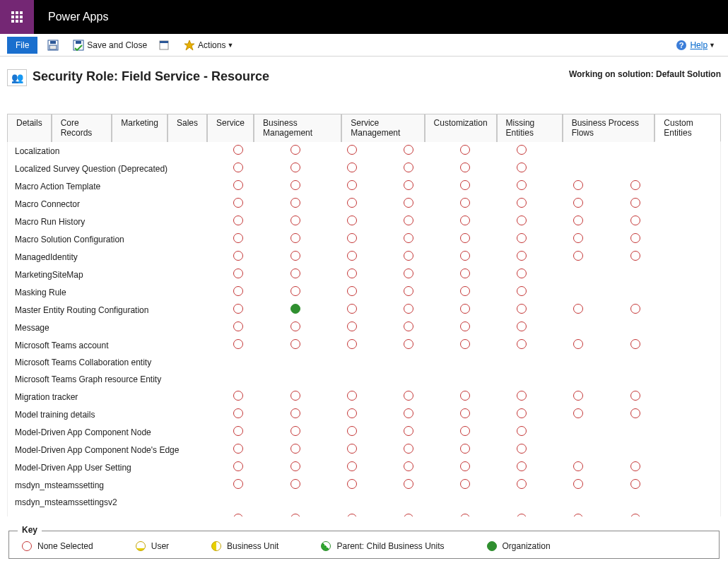 This screenshot has width=728, height=585. What do you see at coordinates (82, 128) in the screenshot?
I see `tab-core-records: Core Records` at bounding box center [82, 128].